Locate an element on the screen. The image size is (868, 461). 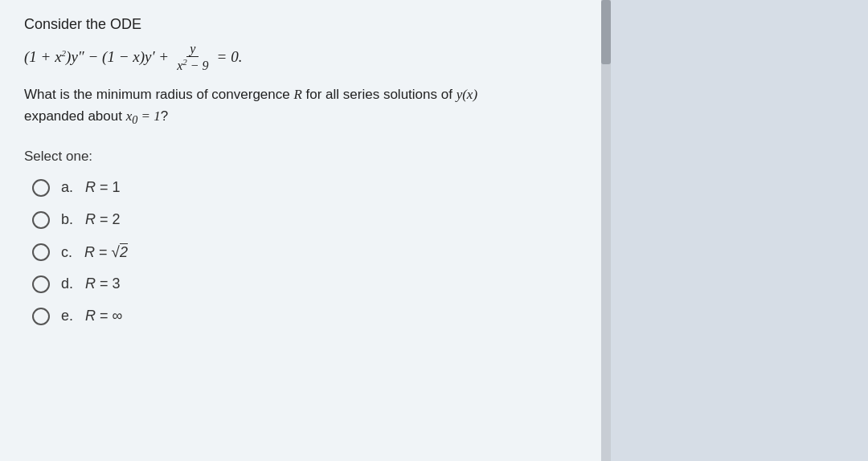
option-letter-e: e. is located at coordinates (68, 316).